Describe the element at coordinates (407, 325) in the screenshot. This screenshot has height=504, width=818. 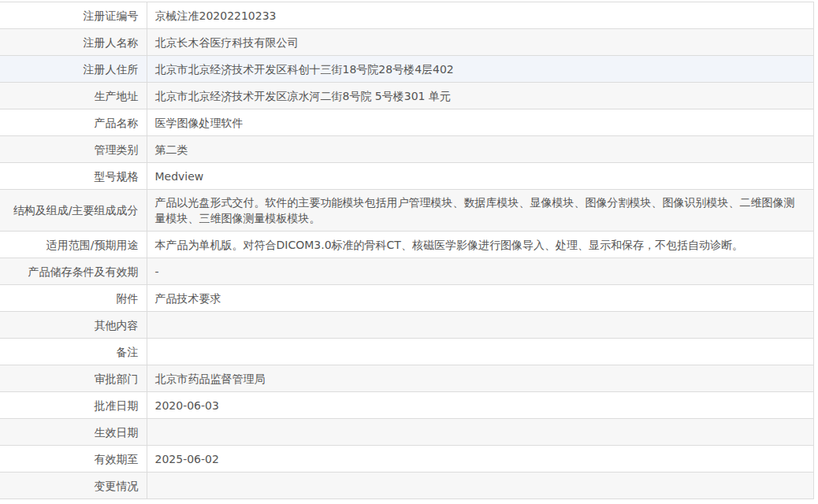
I see `table-row: 其他内容` at that location.